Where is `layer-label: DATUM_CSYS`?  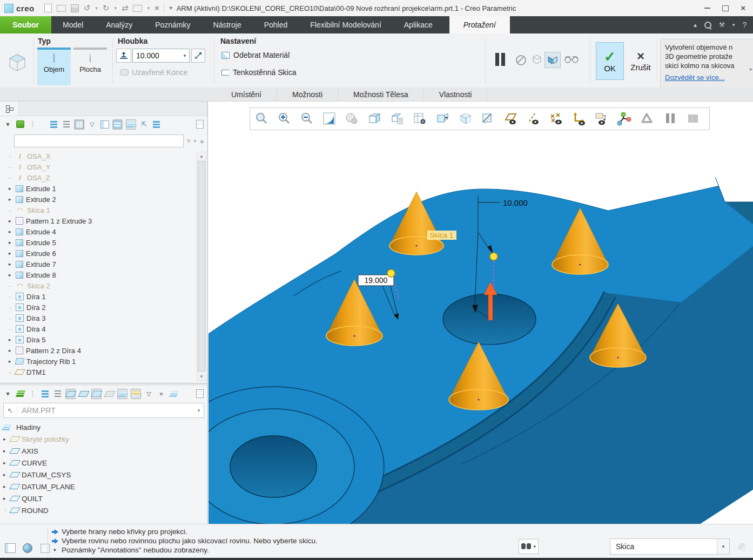 layer-label: DATUM_CSYS is located at coordinates (46, 475).